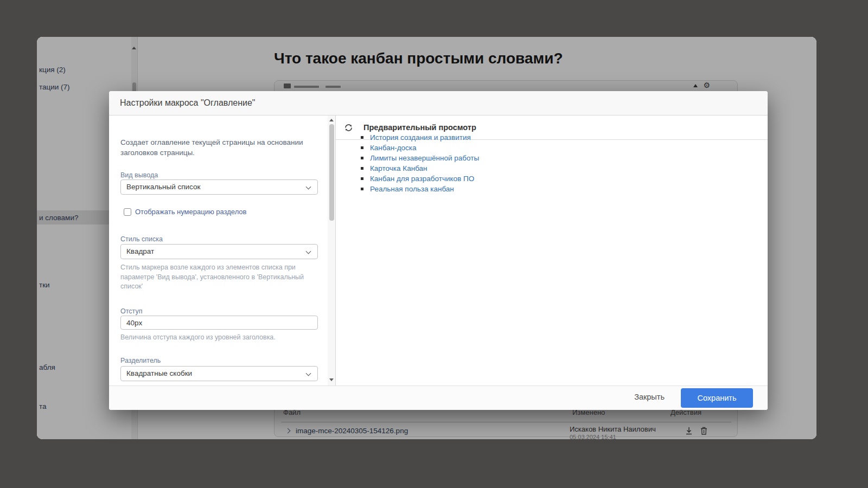 The image size is (868, 488). What do you see at coordinates (140, 252) in the screenshot?
I see `list-style-value: Квадрат` at bounding box center [140, 252].